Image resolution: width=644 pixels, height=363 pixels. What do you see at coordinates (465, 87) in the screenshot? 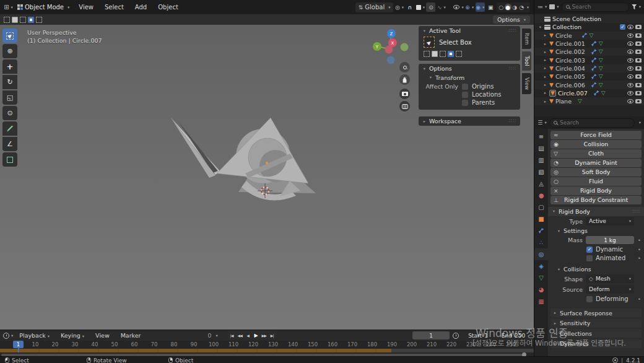
I see `affect-origins-checkbox` at bounding box center [465, 87].